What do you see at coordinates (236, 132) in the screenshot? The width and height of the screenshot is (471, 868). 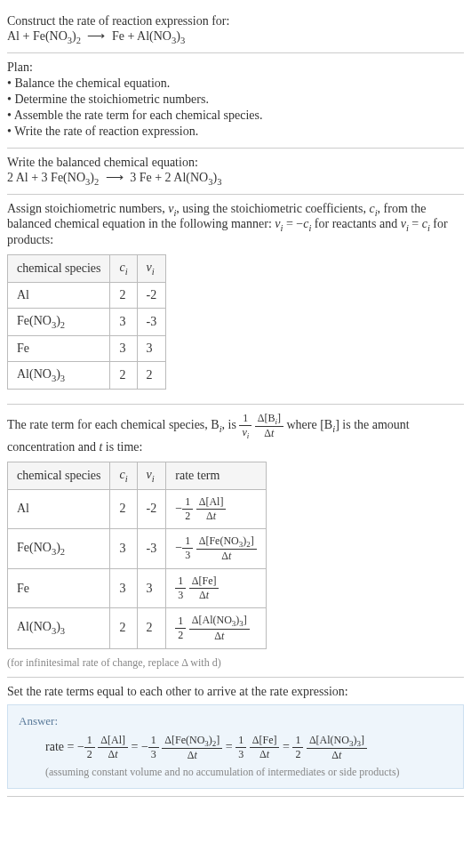 I see `plan-item: • Write the rate of reaction expression.` at bounding box center [236, 132].